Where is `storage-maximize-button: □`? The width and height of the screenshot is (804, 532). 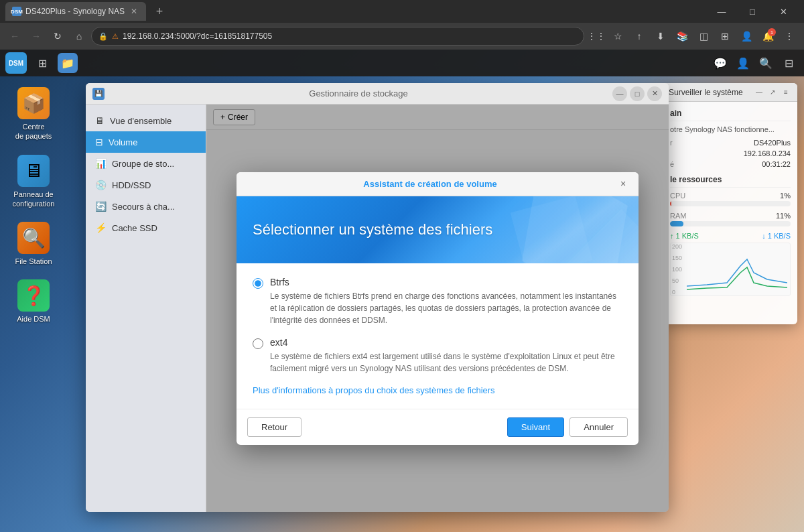 storage-maximize-button: □ is located at coordinates (637, 94).